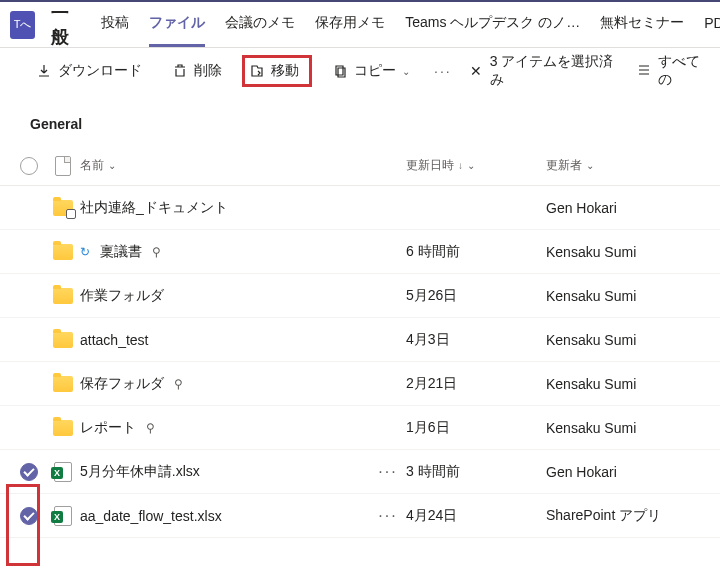  Describe the element at coordinates (360, 166) in the screenshot. I see `column-header-row: 名前⌄ 更新日時↓⌄ 更新者⌄` at that location.